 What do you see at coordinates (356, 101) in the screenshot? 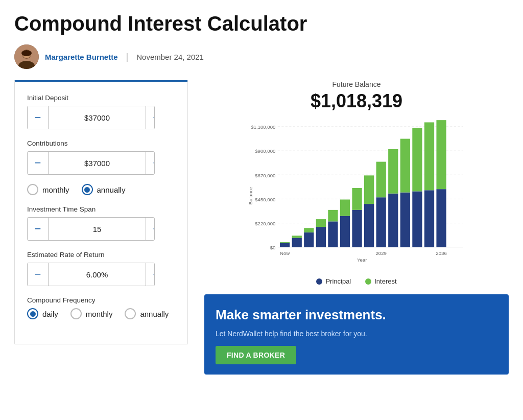
I see `future-balance-value: $1,018,319` at bounding box center [356, 101].